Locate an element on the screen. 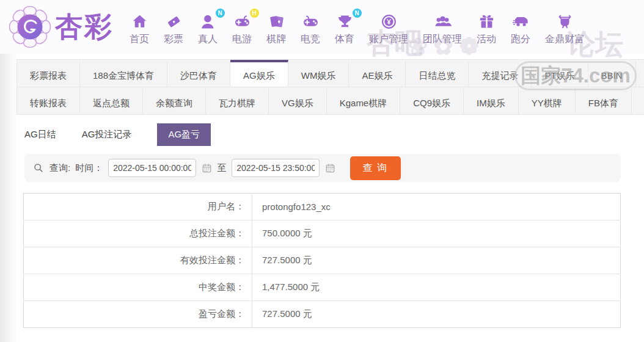  tab-yy-cards: YY棋牌 is located at coordinates (547, 101).